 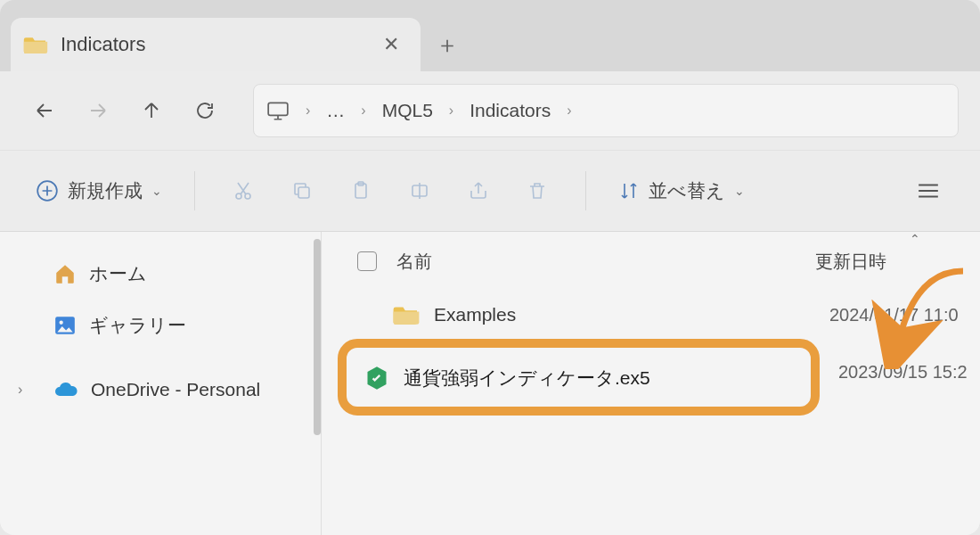 I want to click on breadcrumb-indicators: Indicators, so click(x=510, y=111).